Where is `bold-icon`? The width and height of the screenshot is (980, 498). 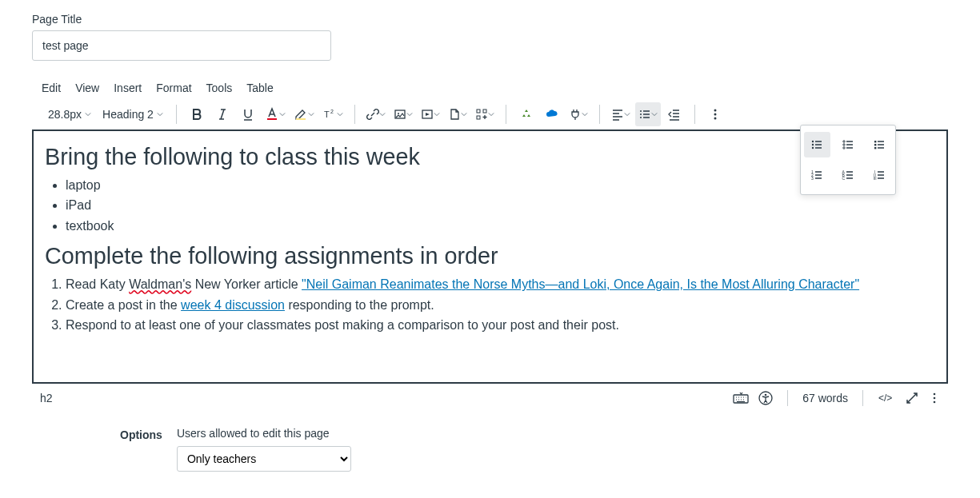
bold-icon is located at coordinates (197, 114).